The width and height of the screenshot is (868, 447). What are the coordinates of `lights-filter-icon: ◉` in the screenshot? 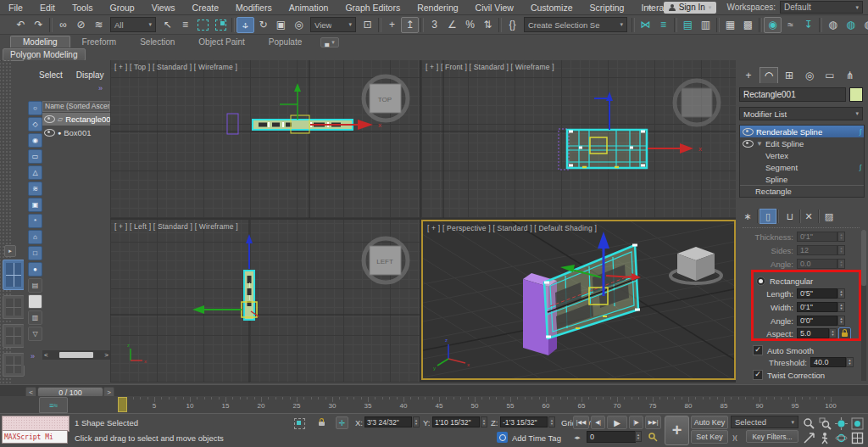 It's located at (36, 141).